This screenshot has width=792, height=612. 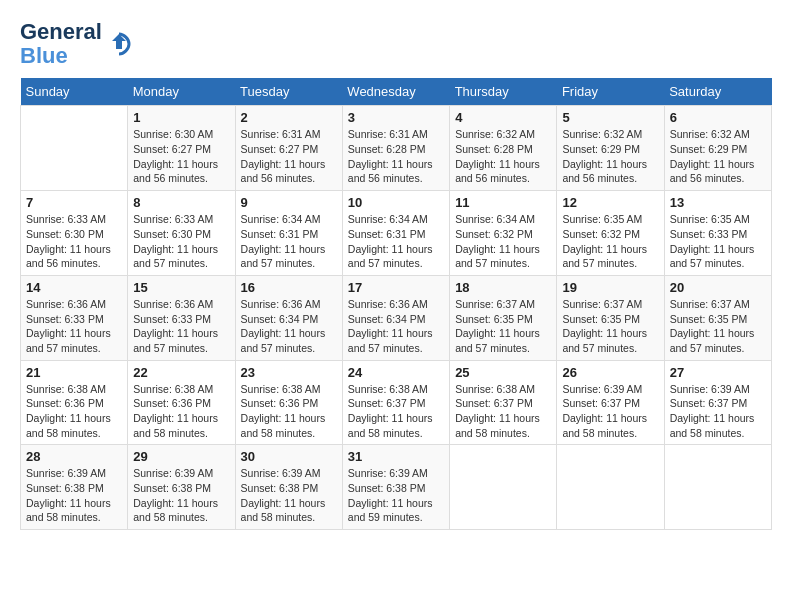 What do you see at coordinates (718, 318) in the screenshot?
I see `calendar-cell: 20Sunrise: 6:37 AMSunset: 6:35 PMDayligh…` at bounding box center [718, 318].